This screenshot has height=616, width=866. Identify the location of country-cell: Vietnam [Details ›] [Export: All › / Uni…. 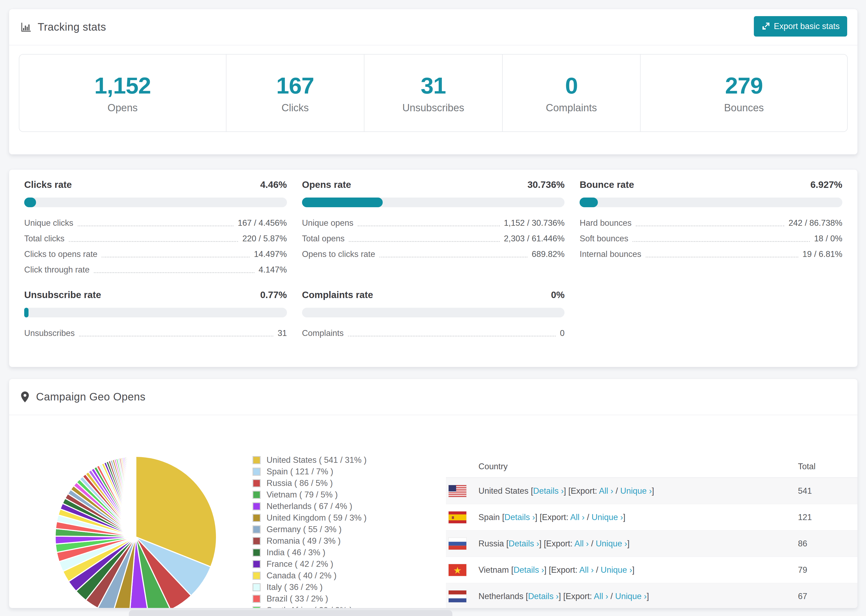
(638, 570).